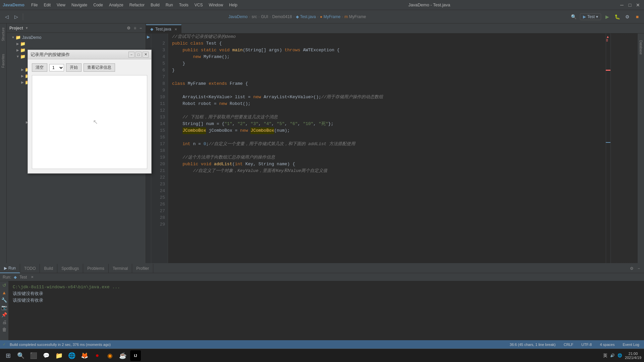 The width and height of the screenshot is (644, 362). I want to click on menu-build: Build, so click(155, 5).